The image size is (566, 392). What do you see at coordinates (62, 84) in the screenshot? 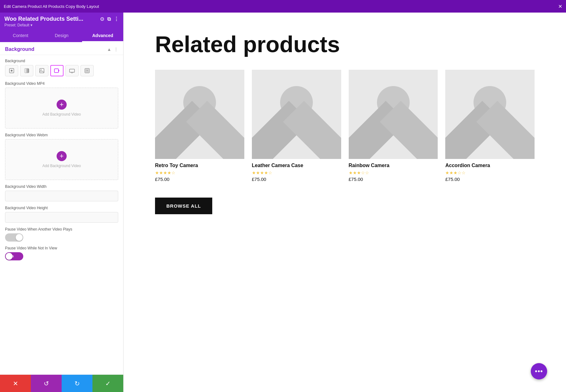
I see `bg-video-mp4-label: Background Video MP4` at bounding box center [62, 84].